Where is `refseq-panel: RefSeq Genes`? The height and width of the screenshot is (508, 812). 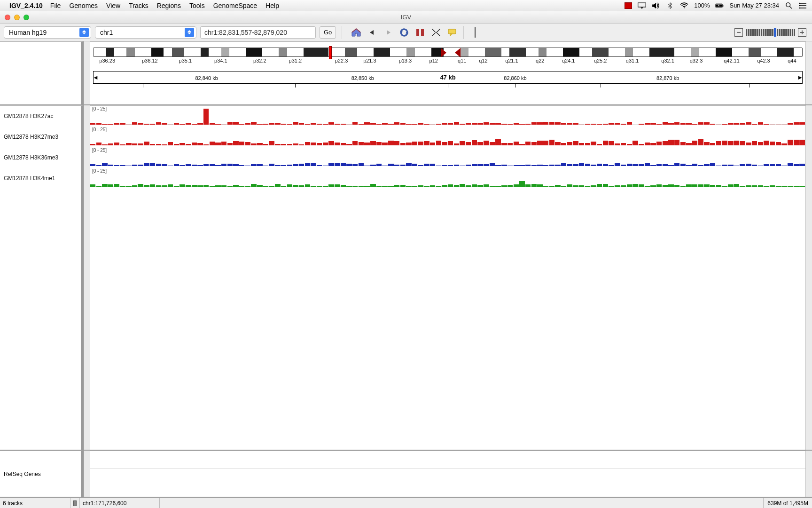
refseq-panel: RefSeq Genes is located at coordinates (406, 474).